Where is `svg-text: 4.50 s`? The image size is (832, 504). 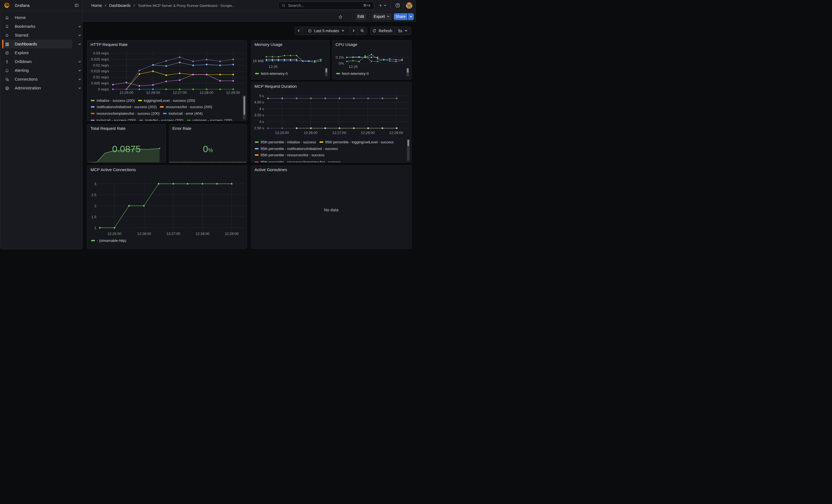 svg-text: 4.50 s is located at coordinates (259, 102).